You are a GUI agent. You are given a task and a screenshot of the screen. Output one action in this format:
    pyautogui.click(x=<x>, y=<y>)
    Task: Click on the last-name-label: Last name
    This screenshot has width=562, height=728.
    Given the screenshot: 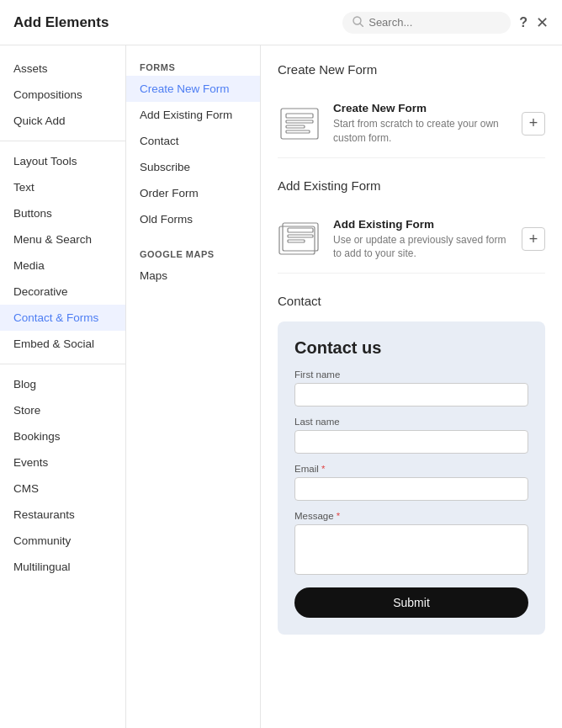 What is the action you would take?
    pyautogui.click(x=411, y=422)
    